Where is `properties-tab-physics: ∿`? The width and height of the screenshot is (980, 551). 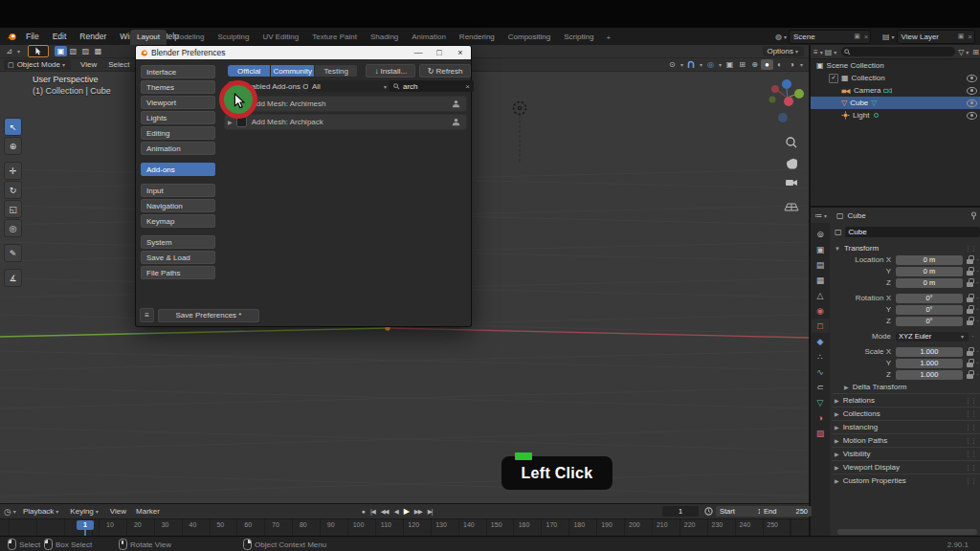
properties-tab-physics: ∿ is located at coordinates (820, 371).